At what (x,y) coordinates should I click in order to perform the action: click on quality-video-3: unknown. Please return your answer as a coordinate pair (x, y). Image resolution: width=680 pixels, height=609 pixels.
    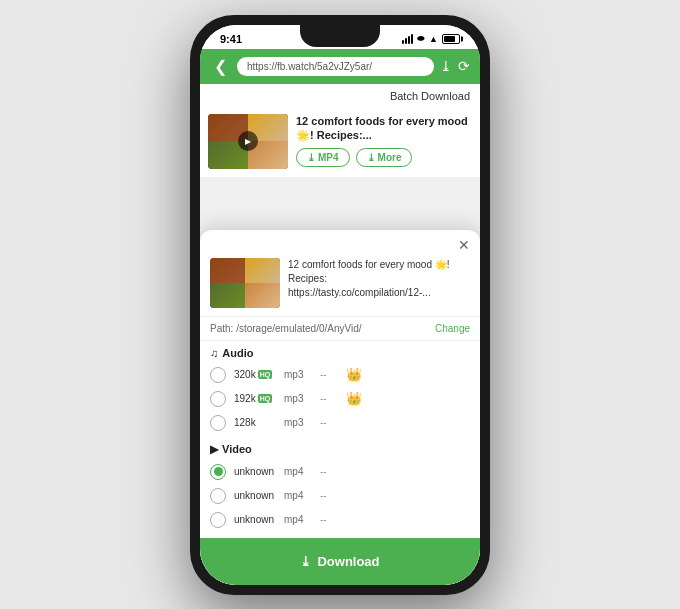
    Looking at the image, I should click on (255, 520).